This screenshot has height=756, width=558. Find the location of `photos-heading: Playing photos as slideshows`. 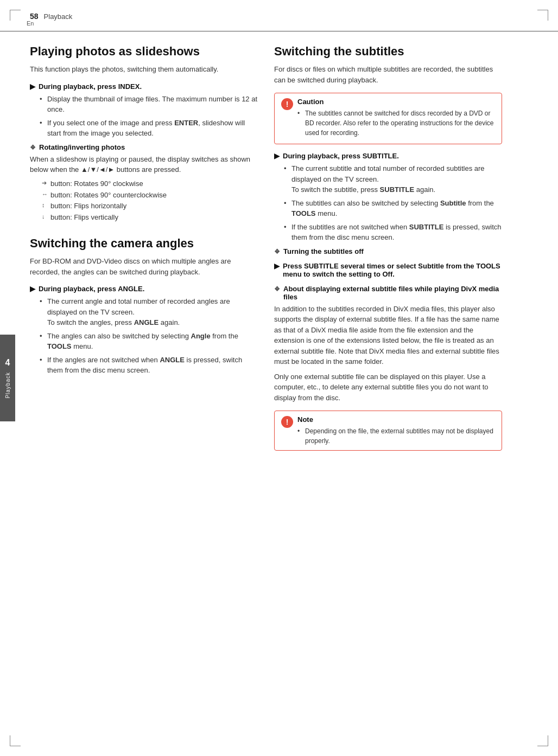

photos-heading: Playing photos as slideshows is located at coordinates (144, 52).